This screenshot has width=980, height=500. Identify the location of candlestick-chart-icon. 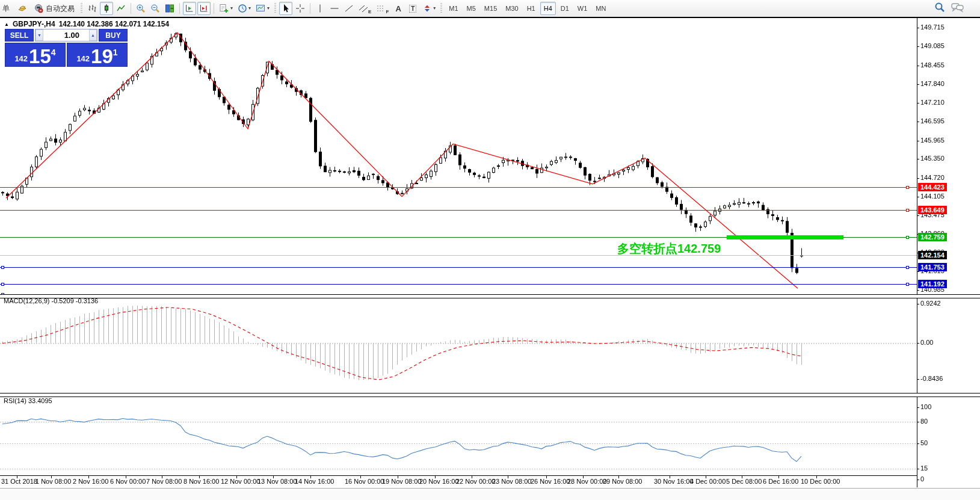
(106, 8).